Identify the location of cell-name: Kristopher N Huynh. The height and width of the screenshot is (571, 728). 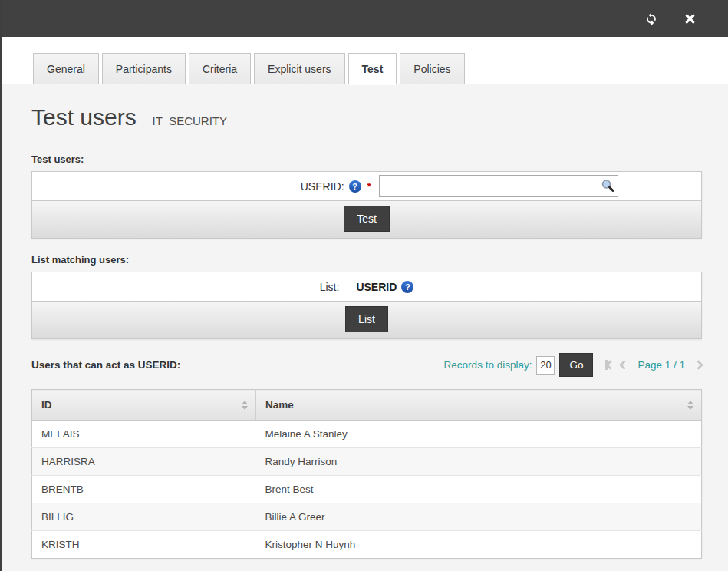
(479, 545).